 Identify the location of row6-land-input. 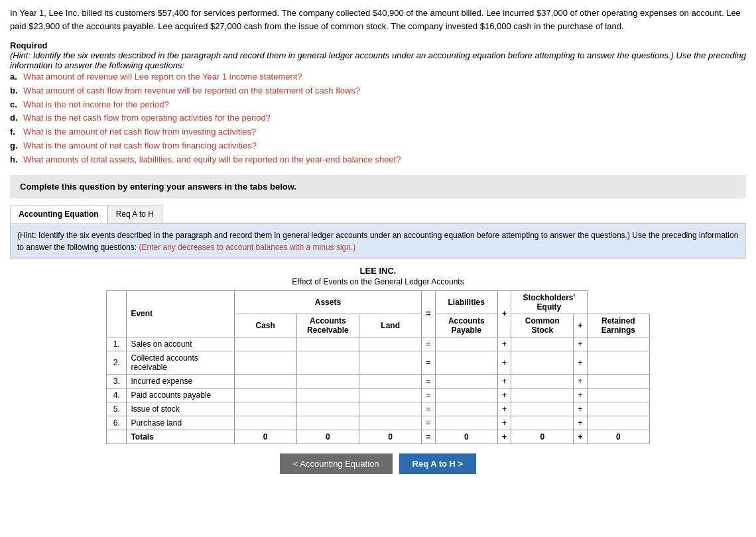
(391, 423).